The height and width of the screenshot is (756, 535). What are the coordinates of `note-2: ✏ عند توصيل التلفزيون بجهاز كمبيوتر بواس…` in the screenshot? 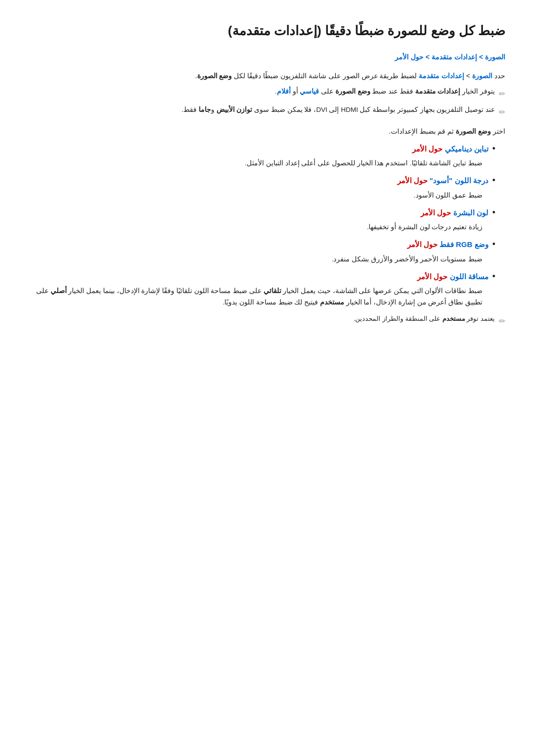 It's located at (277, 112).